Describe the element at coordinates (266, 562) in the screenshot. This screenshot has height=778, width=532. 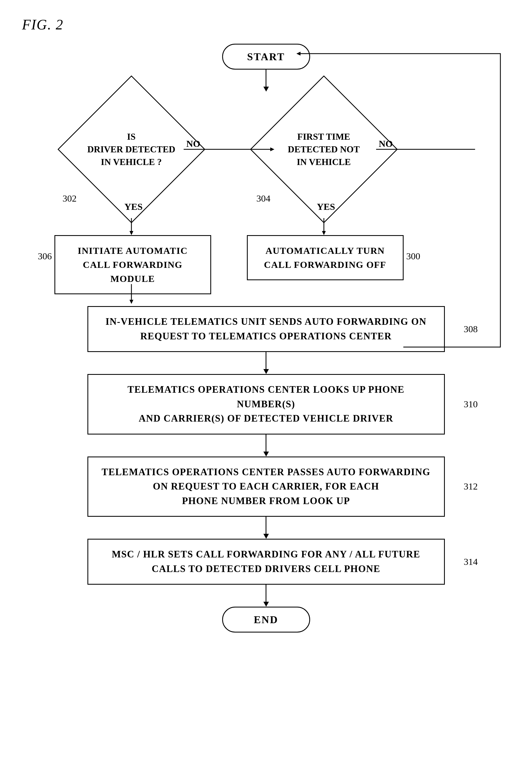
I see `box-314-container: MSC / HLR SETS CALL FORWARDING FOR ANY /…` at that location.